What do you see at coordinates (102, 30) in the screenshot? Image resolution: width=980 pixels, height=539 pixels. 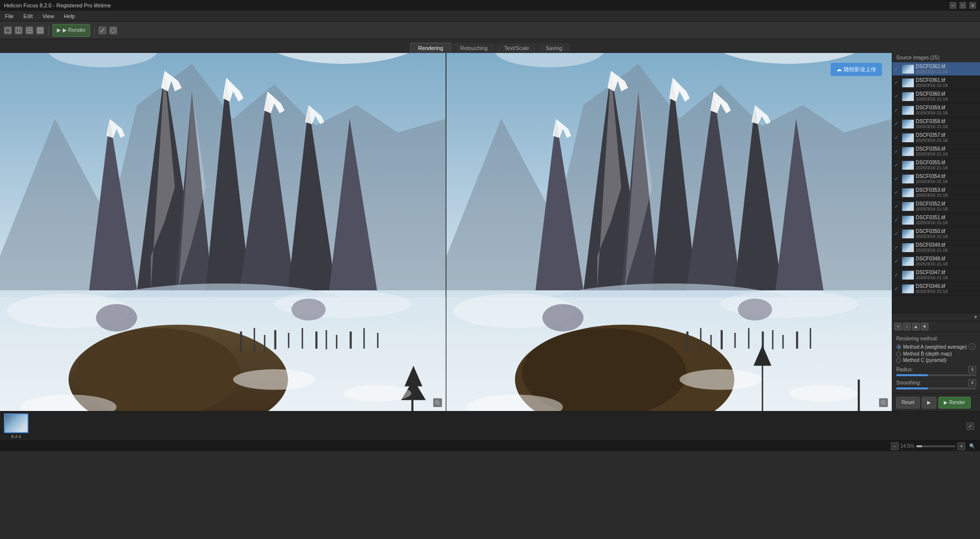 I see `pen-icon` at bounding box center [102, 30].